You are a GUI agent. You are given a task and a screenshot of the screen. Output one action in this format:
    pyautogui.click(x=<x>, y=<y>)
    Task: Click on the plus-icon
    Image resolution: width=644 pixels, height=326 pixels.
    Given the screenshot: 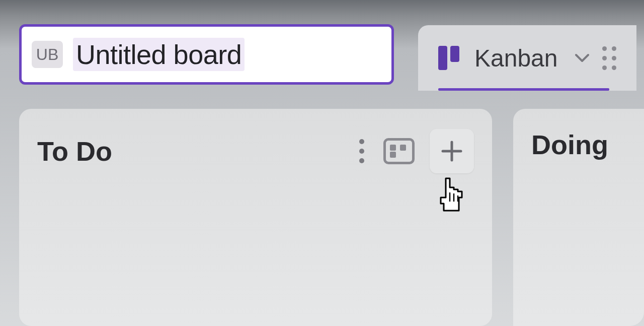 What is the action you would take?
    pyautogui.click(x=452, y=151)
    